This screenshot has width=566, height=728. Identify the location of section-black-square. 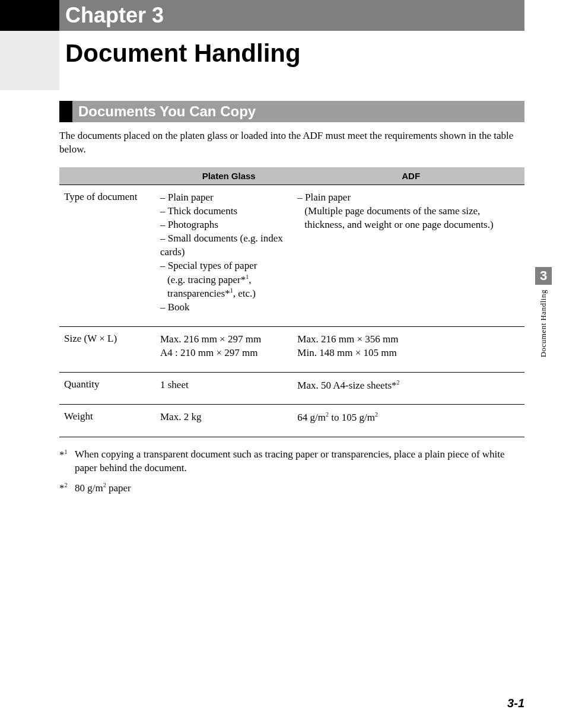
(66, 112).